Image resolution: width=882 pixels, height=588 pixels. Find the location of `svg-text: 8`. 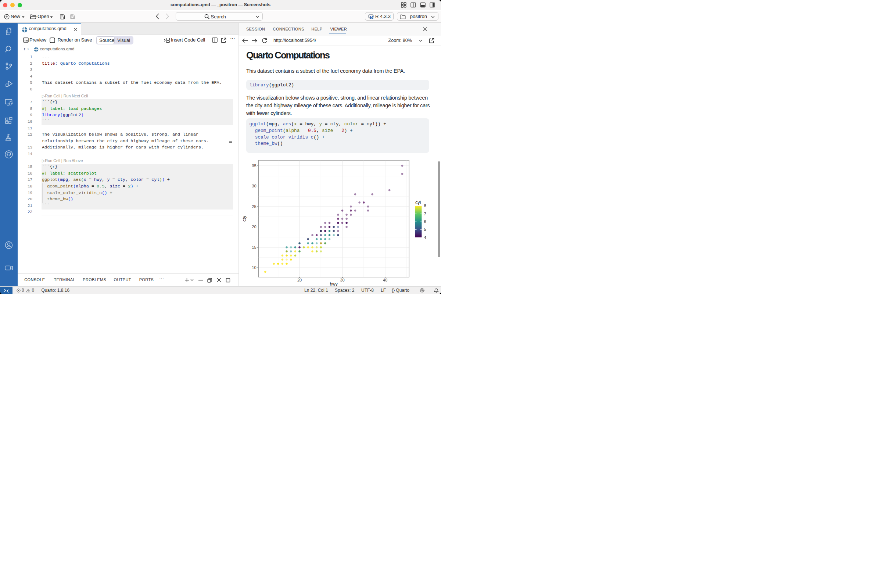

svg-text: 8 is located at coordinates (425, 206).